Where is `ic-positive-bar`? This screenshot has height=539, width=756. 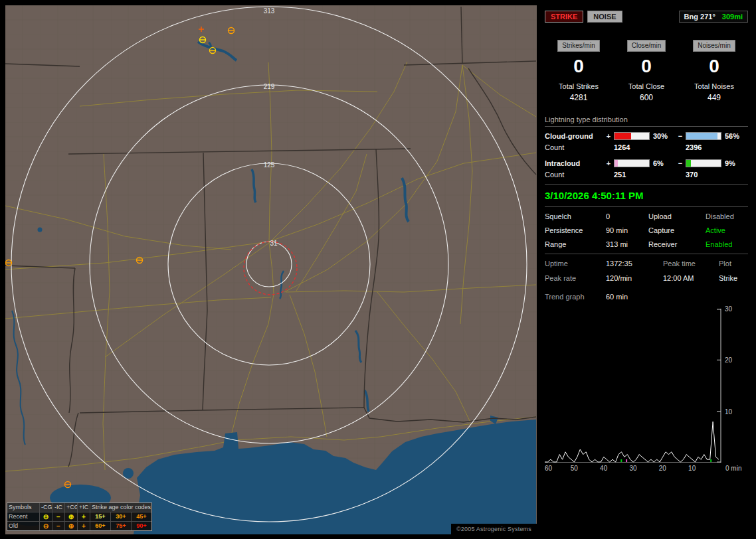
ic-positive-bar is located at coordinates (632, 163).